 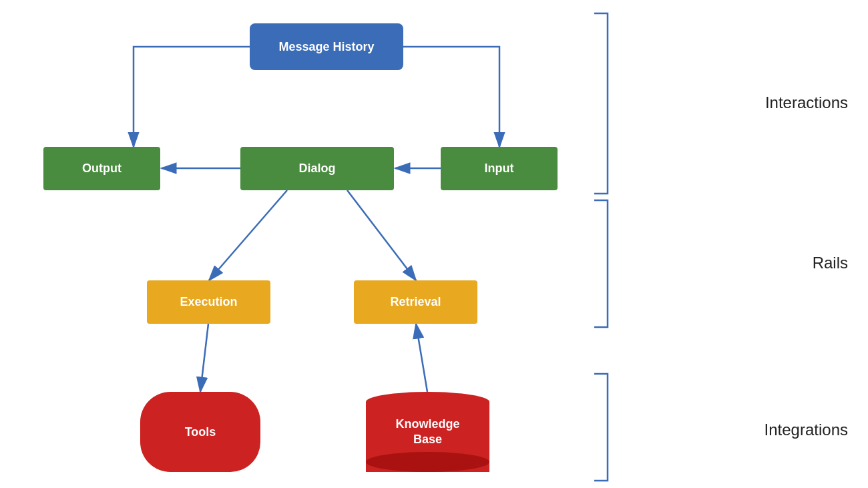 I want to click on rails-label: Rails, so click(x=831, y=263).